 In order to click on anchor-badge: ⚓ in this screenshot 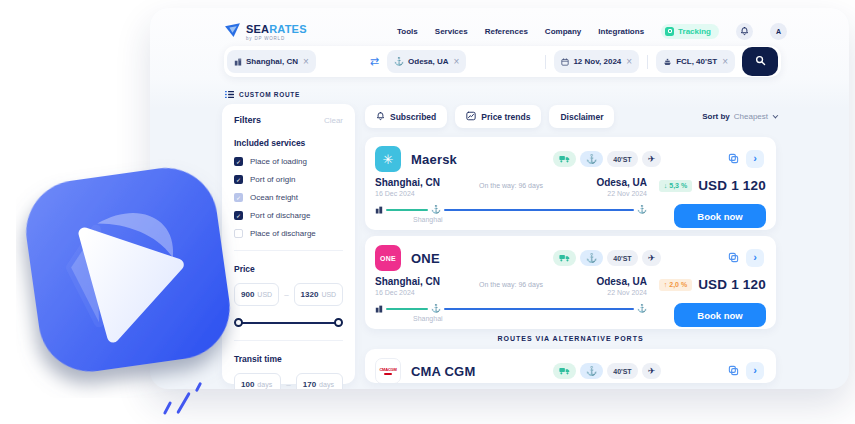, I will do `click(592, 159)`.